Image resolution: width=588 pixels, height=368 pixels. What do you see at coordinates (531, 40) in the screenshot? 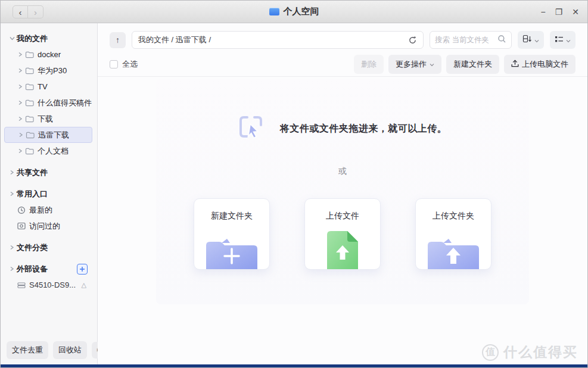
I see `sort-button` at bounding box center [531, 40].